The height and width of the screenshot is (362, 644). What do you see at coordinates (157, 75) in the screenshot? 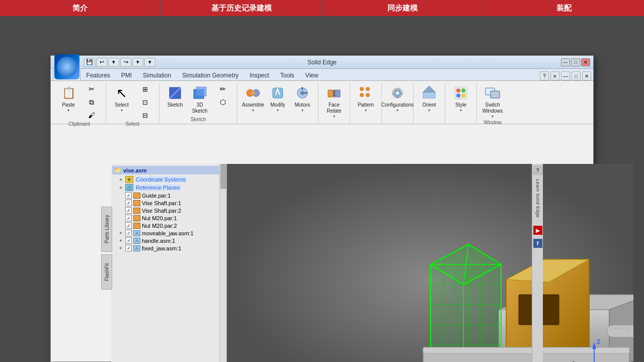
I see `tab-simulation: Simulation` at bounding box center [157, 75].